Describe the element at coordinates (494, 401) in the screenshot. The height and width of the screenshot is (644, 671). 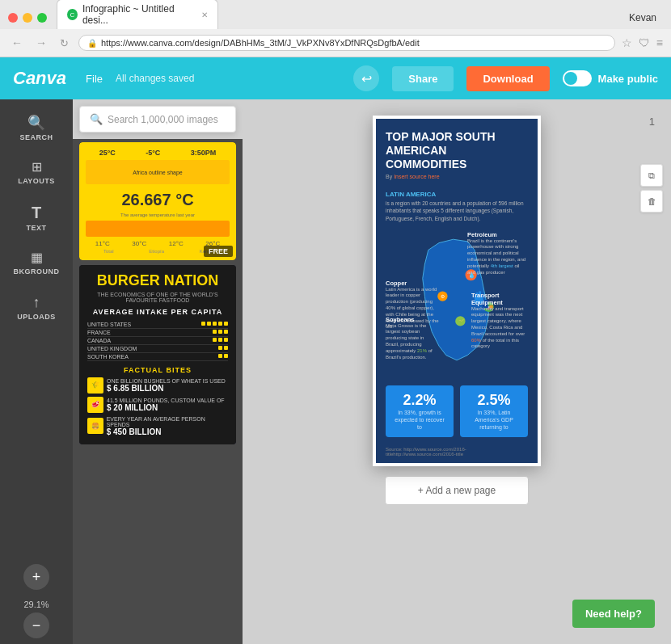
I see `stat-pct-2: 2.5%` at that location.